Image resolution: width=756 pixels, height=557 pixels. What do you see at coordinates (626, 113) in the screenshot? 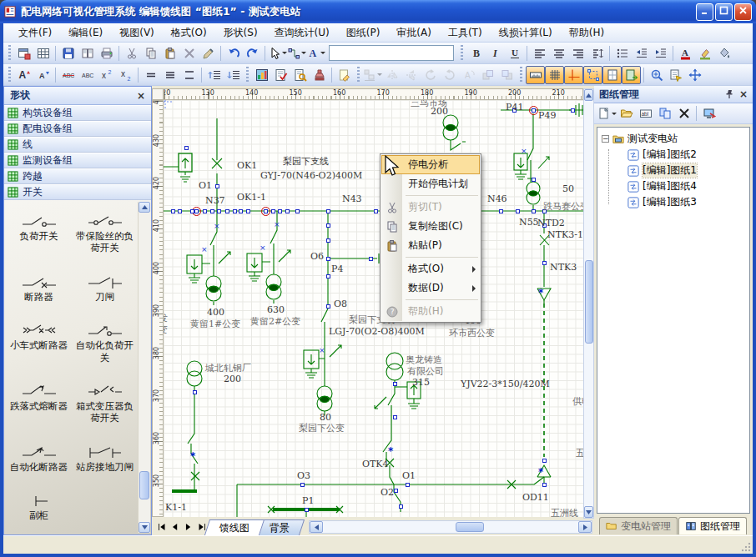
I see `open-drawing-button` at bounding box center [626, 113].